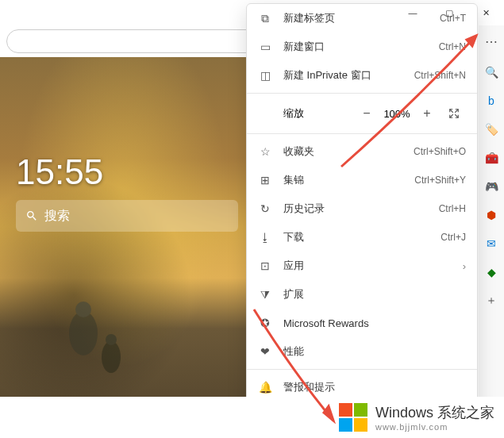 The image size is (504, 438). Describe the element at coordinates (427, 113) in the screenshot. I see `zoom-in-button: +` at that location.